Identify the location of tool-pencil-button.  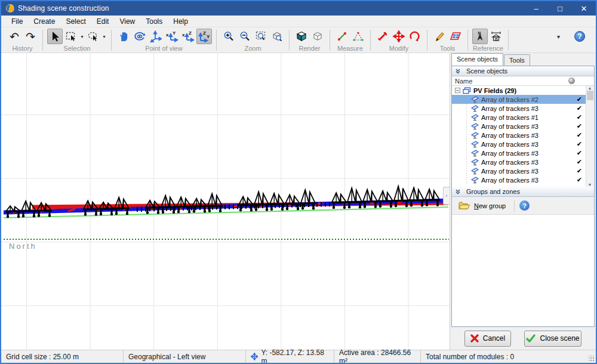
(439, 36).